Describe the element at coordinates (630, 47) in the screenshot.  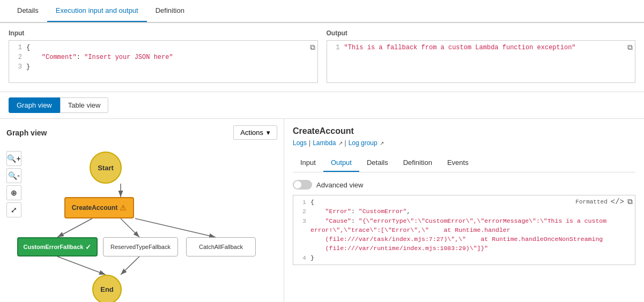
I see `output-copy-button: ⧉` at that location.